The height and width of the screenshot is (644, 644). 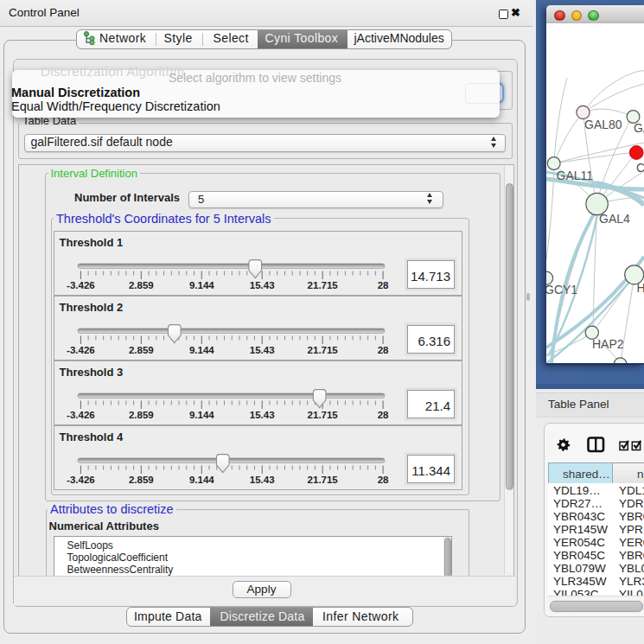 I want to click on svg-text: GAL11, so click(x=576, y=175).